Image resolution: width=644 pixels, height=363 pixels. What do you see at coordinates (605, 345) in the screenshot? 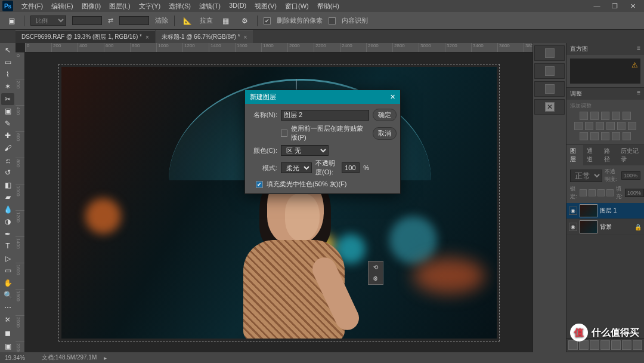
I see `new-fill-icon` at bounding box center [605, 345].